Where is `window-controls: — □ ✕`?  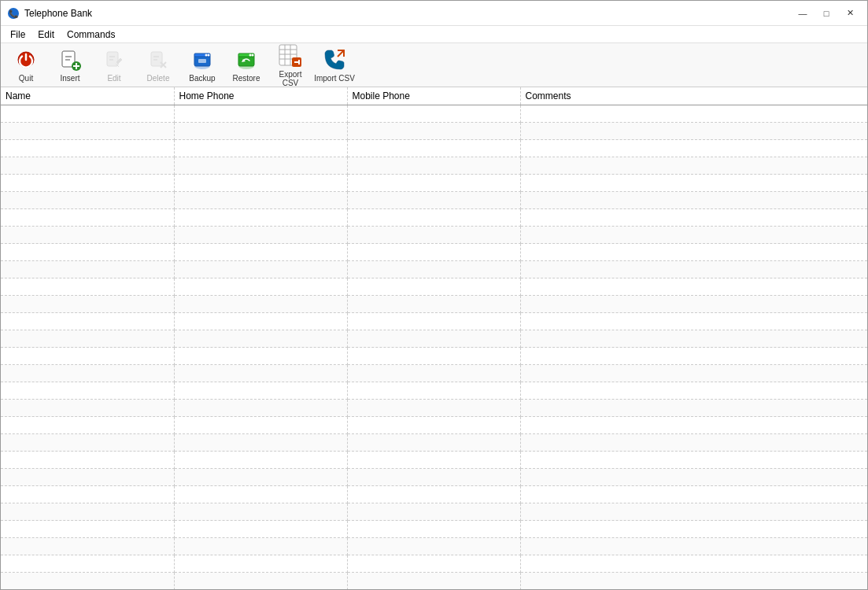
window-controls: — □ ✕ is located at coordinates (826, 13).